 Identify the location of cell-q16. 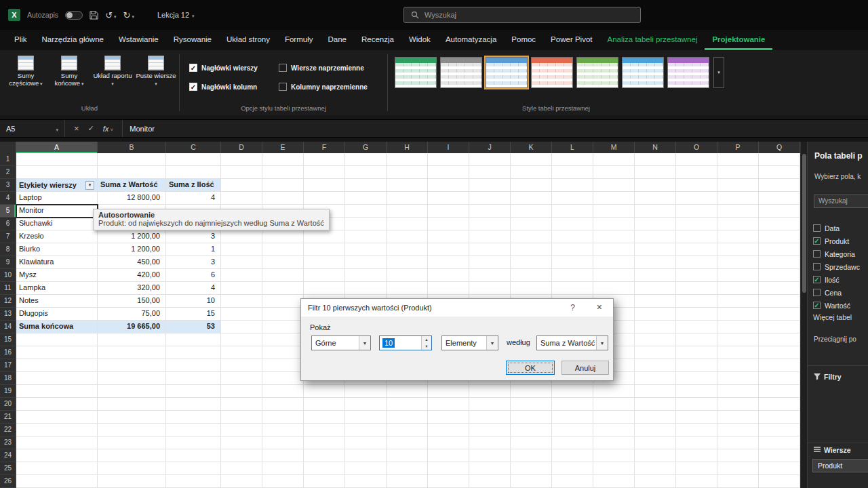
(780, 352).